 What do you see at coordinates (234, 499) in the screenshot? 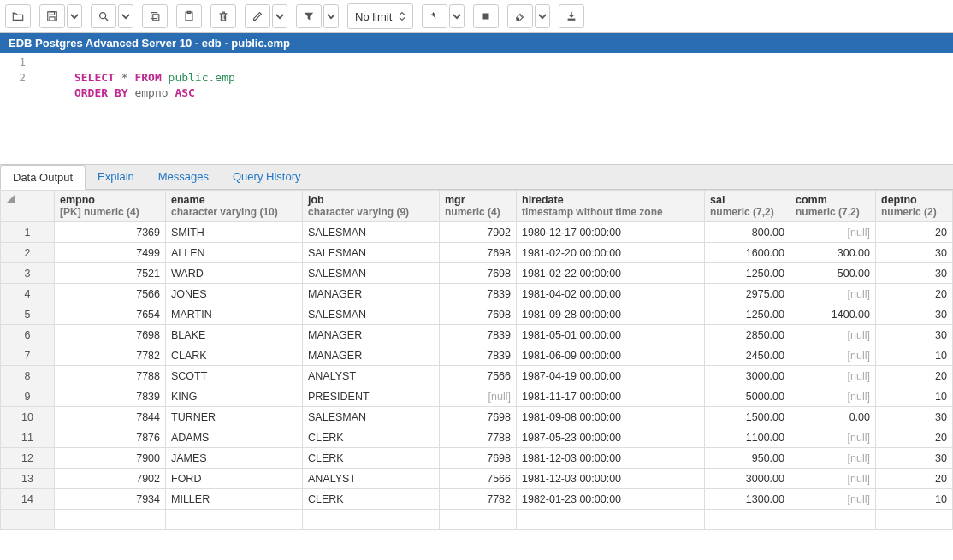
I see `cell-ename: MILLER` at bounding box center [234, 499].